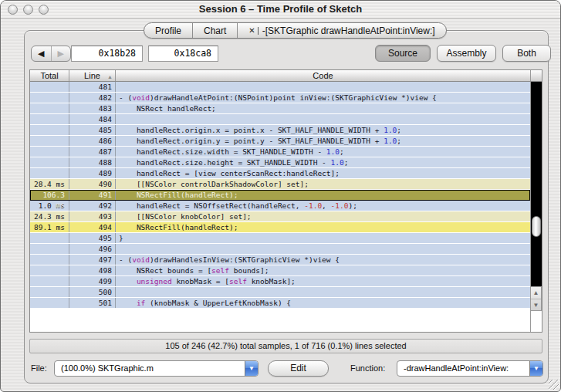 This screenshot has height=392, width=561. Describe the element at coordinates (93, 162) in the screenshot. I see `line-number-cell: 488` at that location.